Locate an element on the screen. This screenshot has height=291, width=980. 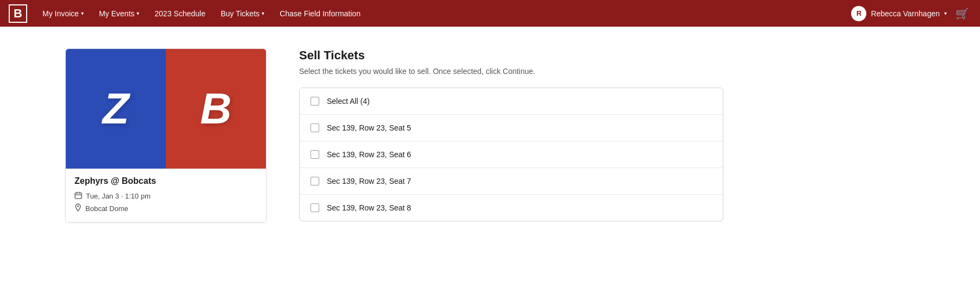
event-meta: Tue, Jan 3 · 1:10 pm Bobcat Dome is located at coordinates (166, 202).